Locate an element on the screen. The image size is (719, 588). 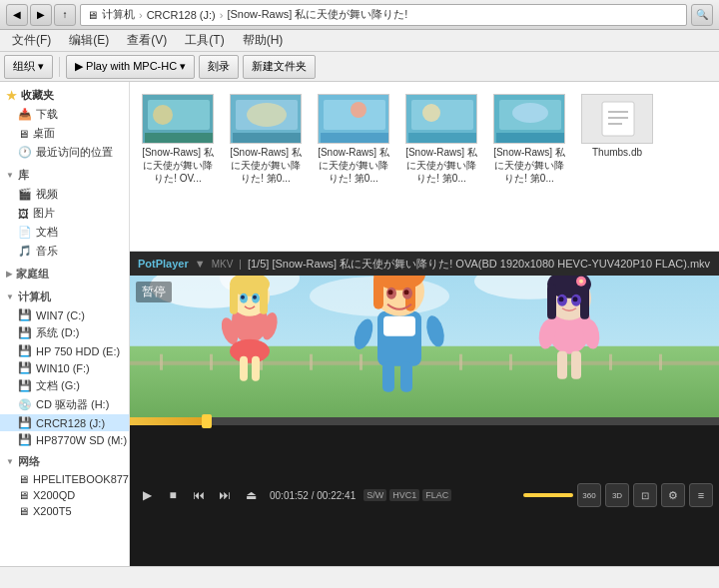
video-codec-badge: HVC1 is located at coordinates (404, 495).